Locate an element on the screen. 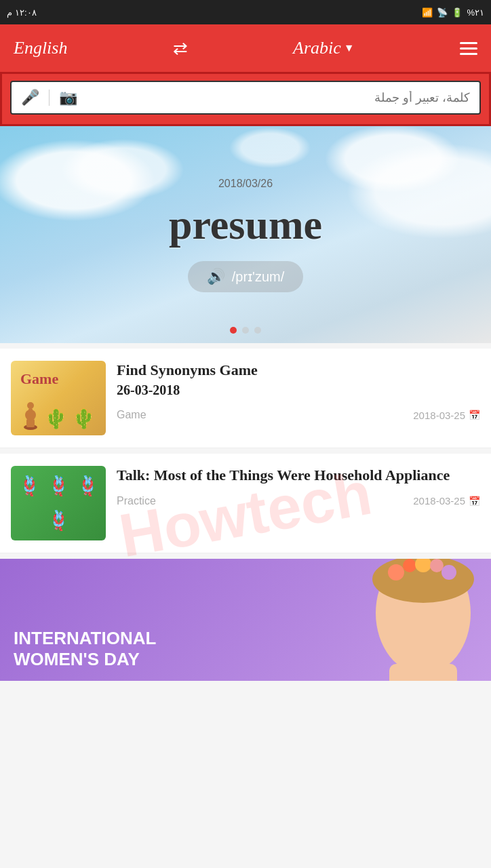 The width and height of the screenshot is (491, 868). cactus-icon: 🌵 is located at coordinates (56, 419).